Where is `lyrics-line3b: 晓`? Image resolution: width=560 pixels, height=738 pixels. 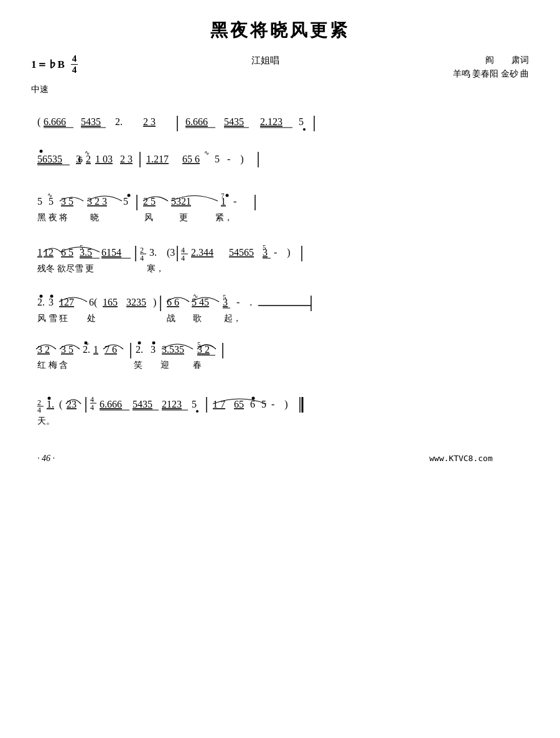 lyrics-line3b: 晓 is located at coordinates (95, 218).